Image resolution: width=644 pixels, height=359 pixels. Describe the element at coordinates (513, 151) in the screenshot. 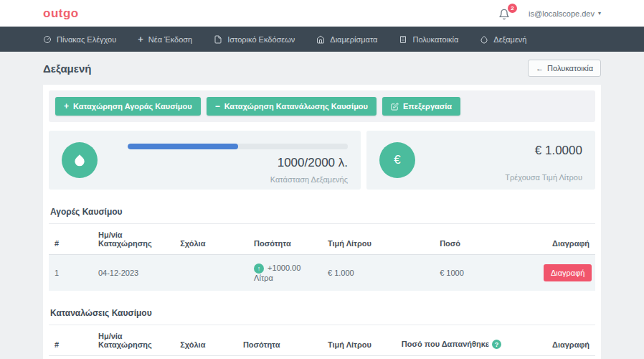

I see `liter-price-value: € 1.0000` at that location.